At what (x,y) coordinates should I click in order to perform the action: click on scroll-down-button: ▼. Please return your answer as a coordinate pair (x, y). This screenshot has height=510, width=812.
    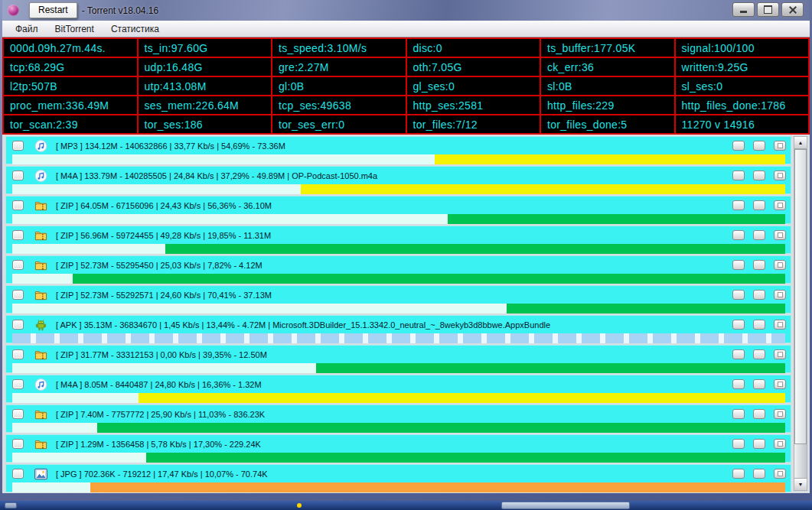
    Looking at the image, I should click on (801, 484).